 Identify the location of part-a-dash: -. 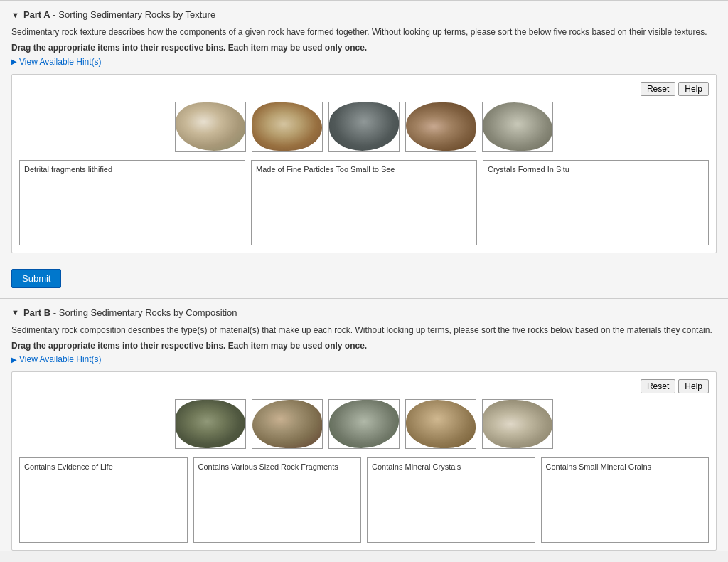
(54, 14).